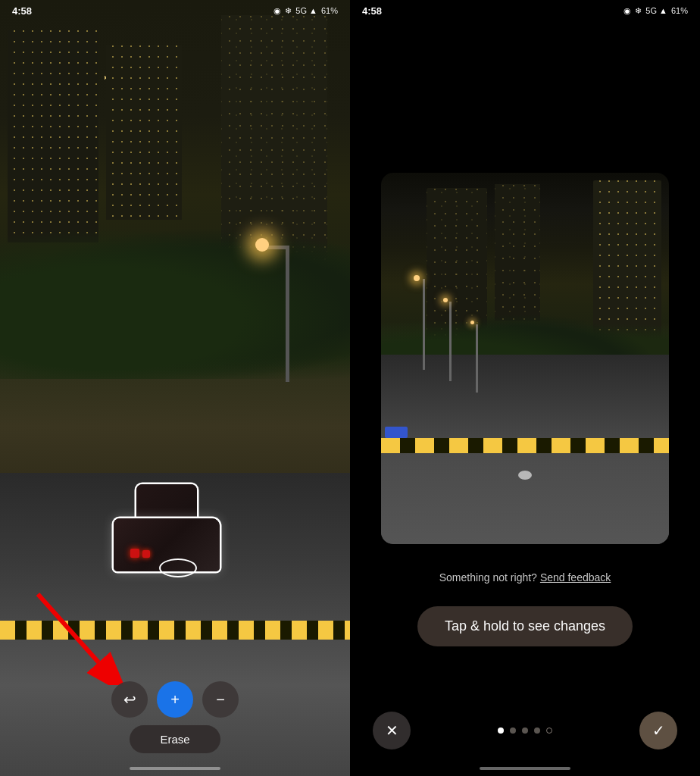 The height and width of the screenshot is (776, 700). What do you see at coordinates (175, 717) in the screenshot?
I see `bottom-controls-left: ↩ + − Erase` at bounding box center [175, 717].